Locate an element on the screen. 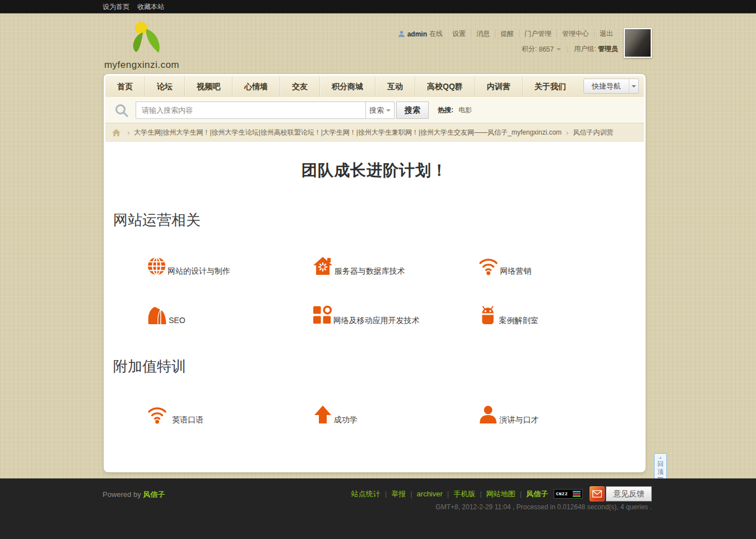 Image resolution: width=756 pixels, height=539 pixels. course-label: SEO is located at coordinates (177, 320).